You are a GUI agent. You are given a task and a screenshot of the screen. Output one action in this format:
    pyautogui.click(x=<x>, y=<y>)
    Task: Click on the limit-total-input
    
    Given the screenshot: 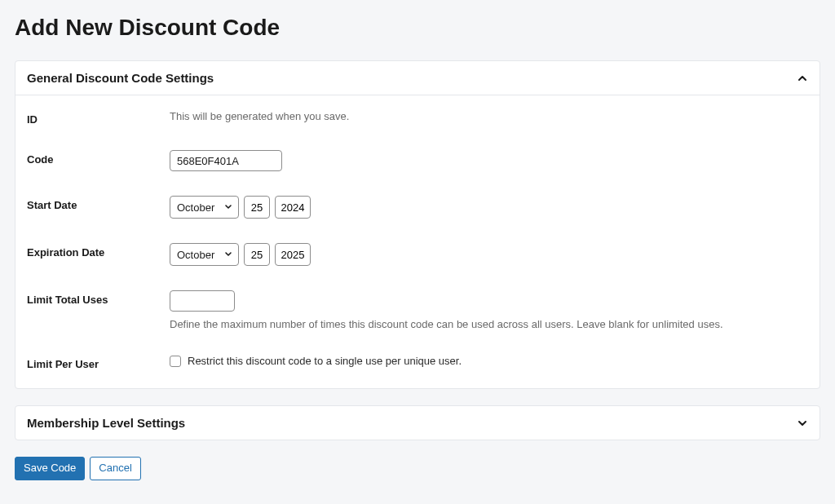 What is the action you would take?
    pyautogui.click(x=202, y=301)
    